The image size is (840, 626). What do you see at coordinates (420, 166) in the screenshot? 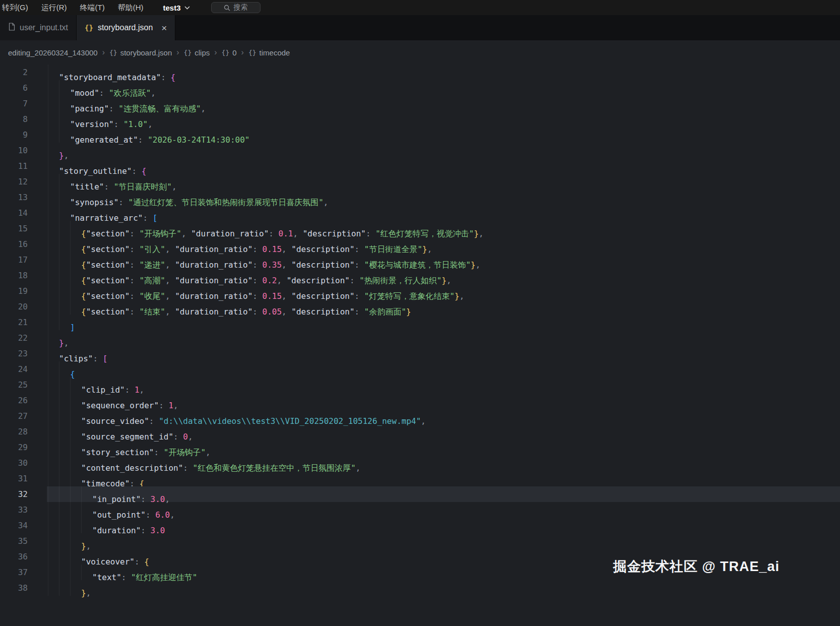
I see `code-line: 11"story_outline": {` at bounding box center [420, 166].